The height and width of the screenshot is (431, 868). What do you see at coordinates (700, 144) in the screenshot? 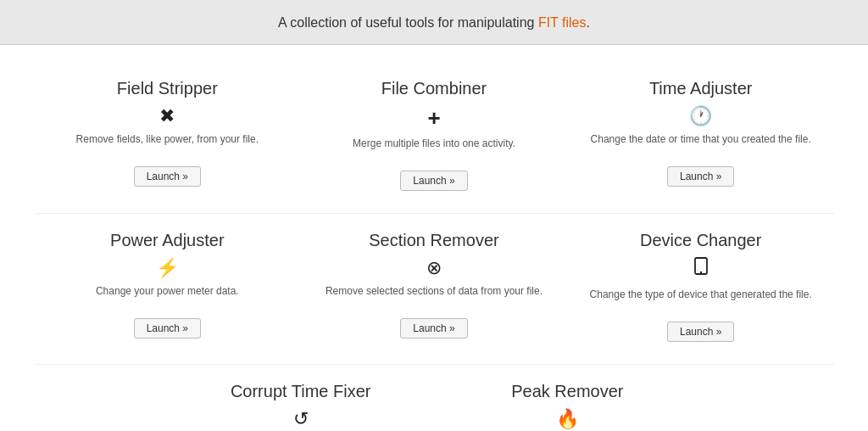
I see `time-adjuster-desc: Change the date or time that you created…` at bounding box center [700, 144].